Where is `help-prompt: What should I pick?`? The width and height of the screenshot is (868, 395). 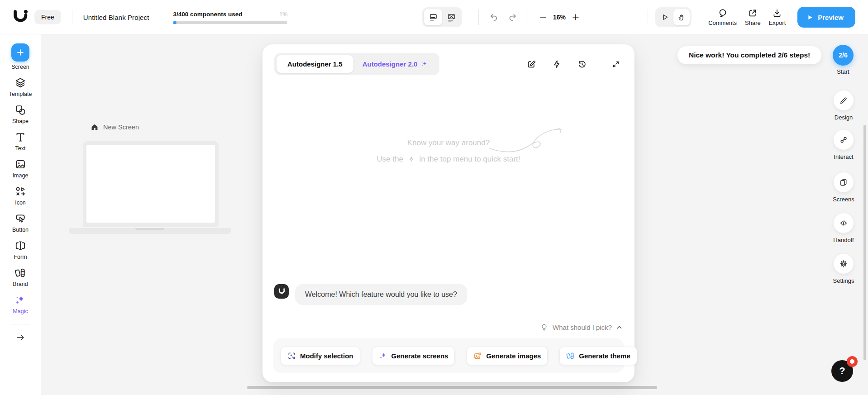
help-prompt: What should I pick? is located at coordinates (581, 328).